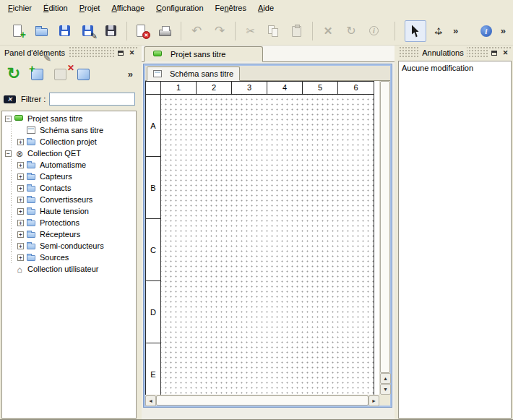 The width and height of the screenshot is (513, 420). Describe the element at coordinates (220, 31) in the screenshot. I see `redo-button` at that location.